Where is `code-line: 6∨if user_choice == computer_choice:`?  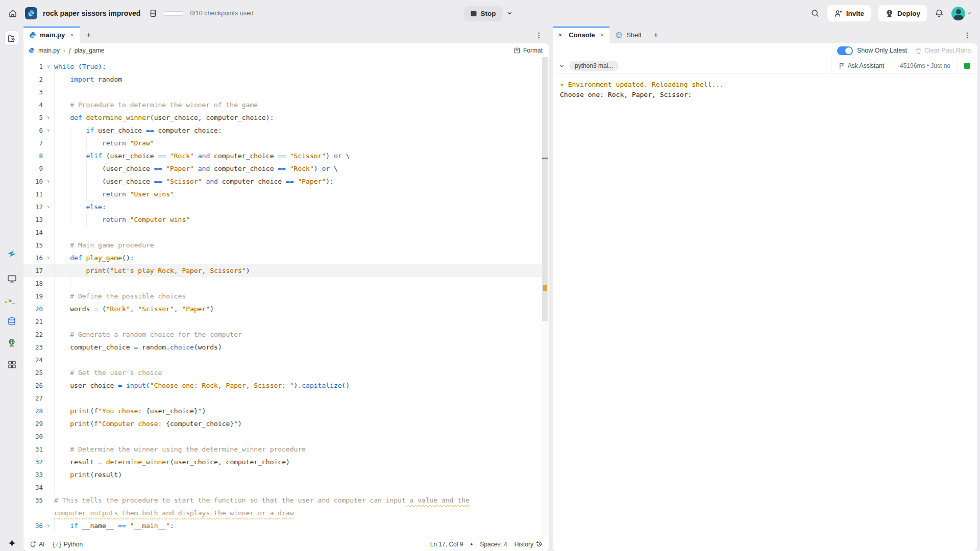 code-line: 6∨if user_choice == computer_choice: is located at coordinates (286, 131).